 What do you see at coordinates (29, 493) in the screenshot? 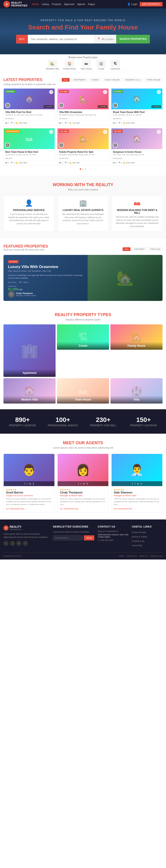
I see `agent-name: Grant Barron` at bounding box center [29, 493].